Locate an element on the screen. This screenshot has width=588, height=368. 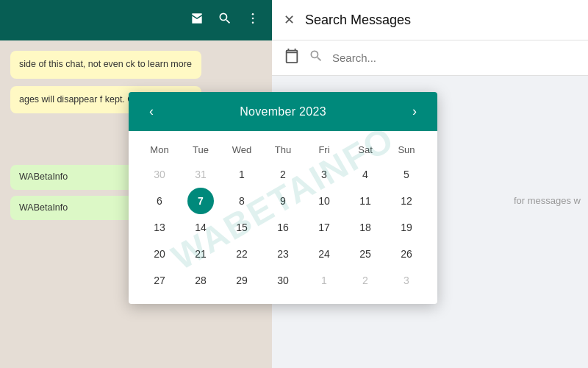
calendar-day: 24 is located at coordinates (324, 254).